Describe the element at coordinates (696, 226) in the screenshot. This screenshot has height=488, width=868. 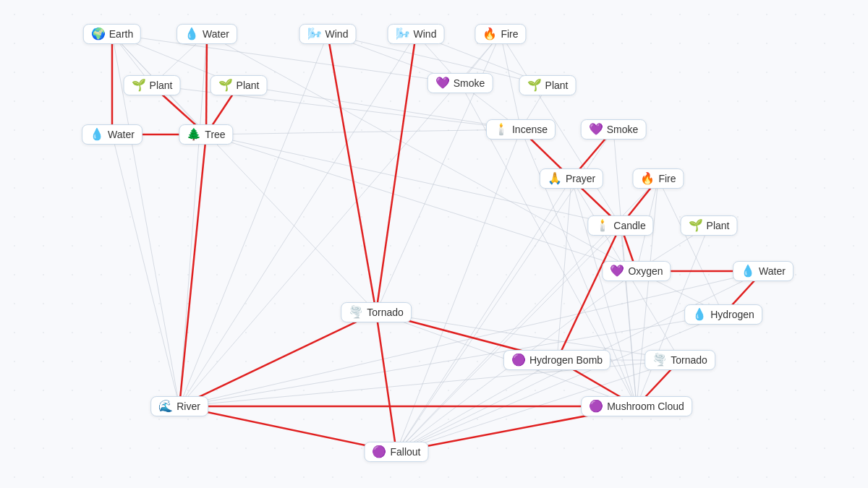
I see `node-icon-plant4: 🌱` at that location.